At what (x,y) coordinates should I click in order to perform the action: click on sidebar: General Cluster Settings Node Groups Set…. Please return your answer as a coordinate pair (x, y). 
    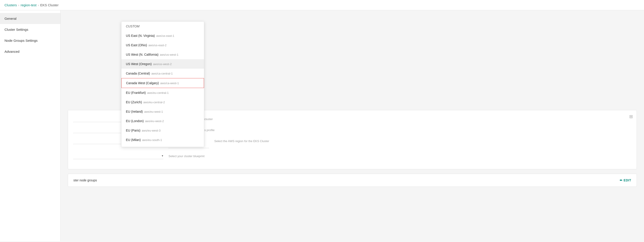
    Looking at the image, I should click on (30, 126).